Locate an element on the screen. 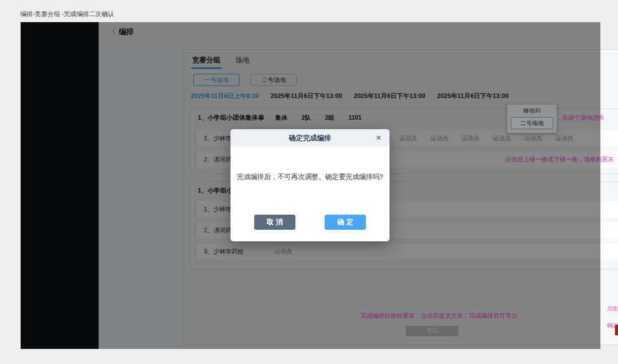 This screenshot has width=618, height=364. dialog-header: 确定完成编排 ✕ is located at coordinates (310, 138).